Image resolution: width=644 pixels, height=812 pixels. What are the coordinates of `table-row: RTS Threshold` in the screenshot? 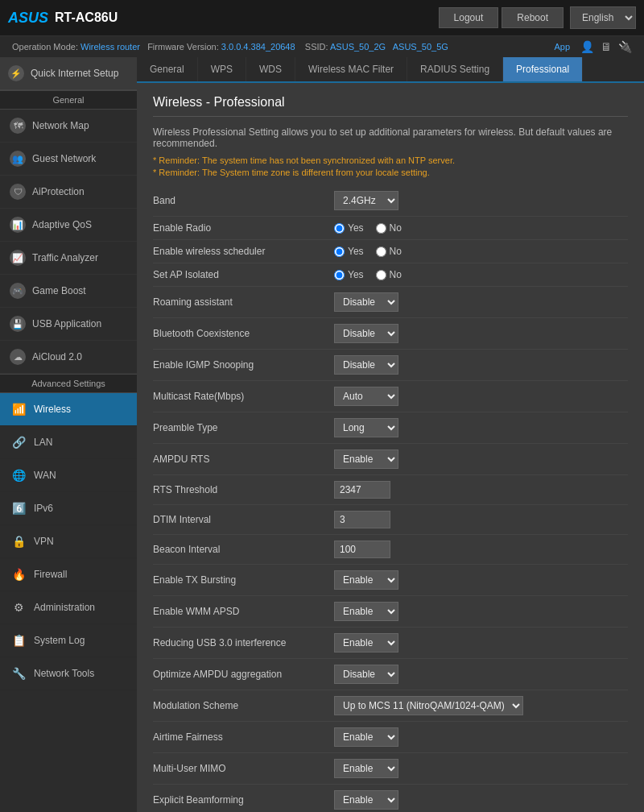 It's located at (390, 490).